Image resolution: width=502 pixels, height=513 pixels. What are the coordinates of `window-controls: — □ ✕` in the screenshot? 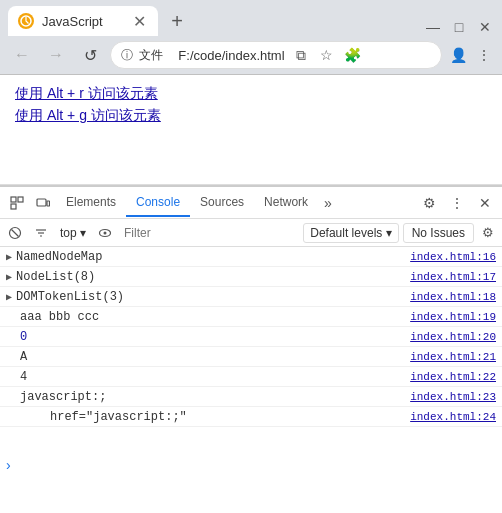 It's located at (459, 27).